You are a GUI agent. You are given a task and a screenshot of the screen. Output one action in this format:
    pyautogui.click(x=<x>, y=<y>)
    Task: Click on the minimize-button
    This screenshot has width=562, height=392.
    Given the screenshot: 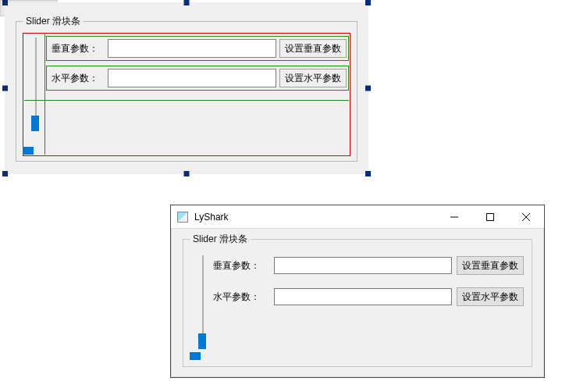 What is the action you would take?
    pyautogui.click(x=454, y=217)
    